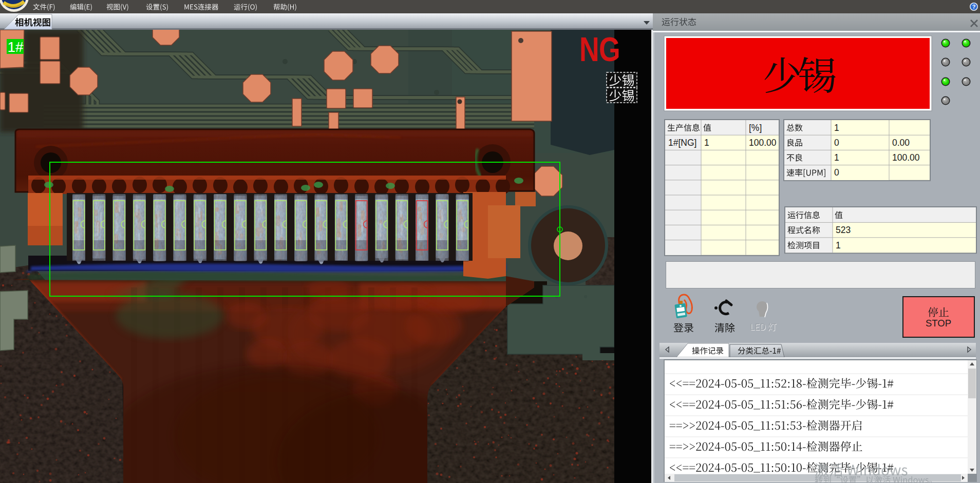 Image resolution: width=980 pixels, height=483 pixels. I want to click on svg-text: STOP, so click(938, 323).